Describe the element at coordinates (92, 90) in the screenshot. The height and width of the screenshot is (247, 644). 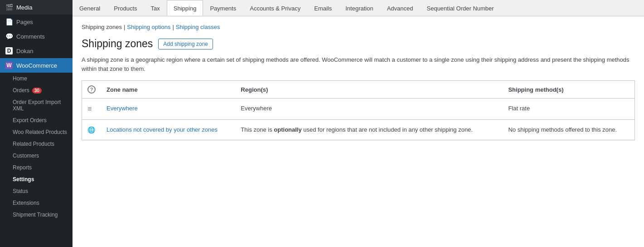
I see `th-icon: ?` at that location.